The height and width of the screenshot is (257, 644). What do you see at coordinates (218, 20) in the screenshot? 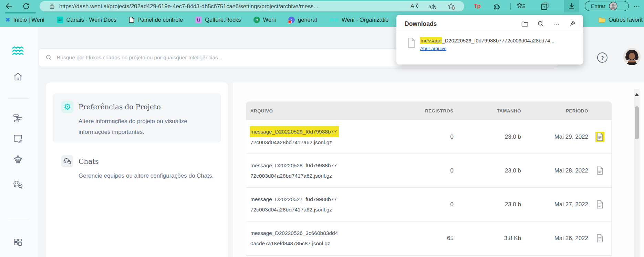
I see `bookmark-qulture: ⊔ Qulture.Rocks` at bounding box center [218, 20].